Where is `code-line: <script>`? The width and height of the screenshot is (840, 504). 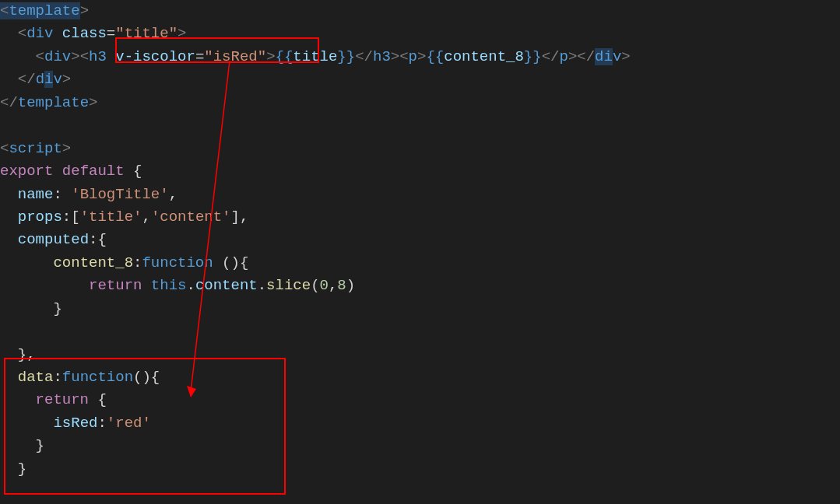
code-line: <script> is located at coordinates (36, 149).